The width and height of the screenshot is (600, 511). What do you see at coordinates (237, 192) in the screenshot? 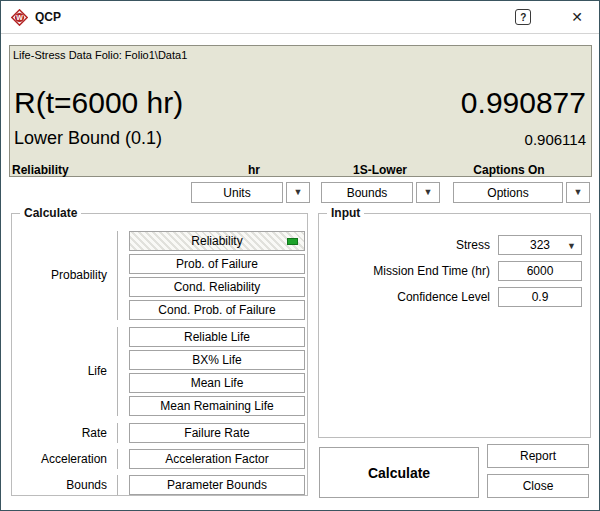
I see `units-button: Units` at bounding box center [237, 192].